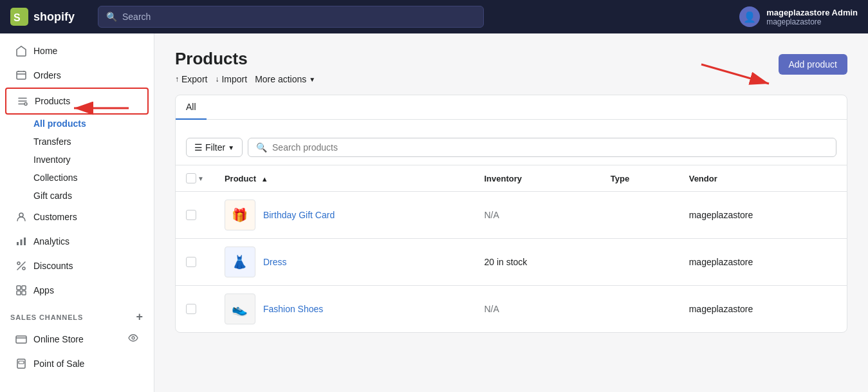 This screenshot has height=392, width=868. I want to click on th-checkbox: ▼, so click(195, 179).